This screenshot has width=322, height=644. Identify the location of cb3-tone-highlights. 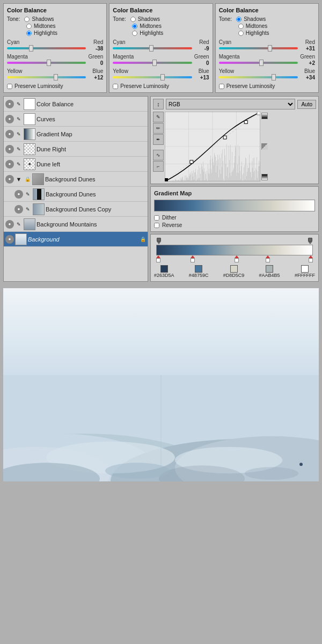
(241, 33).